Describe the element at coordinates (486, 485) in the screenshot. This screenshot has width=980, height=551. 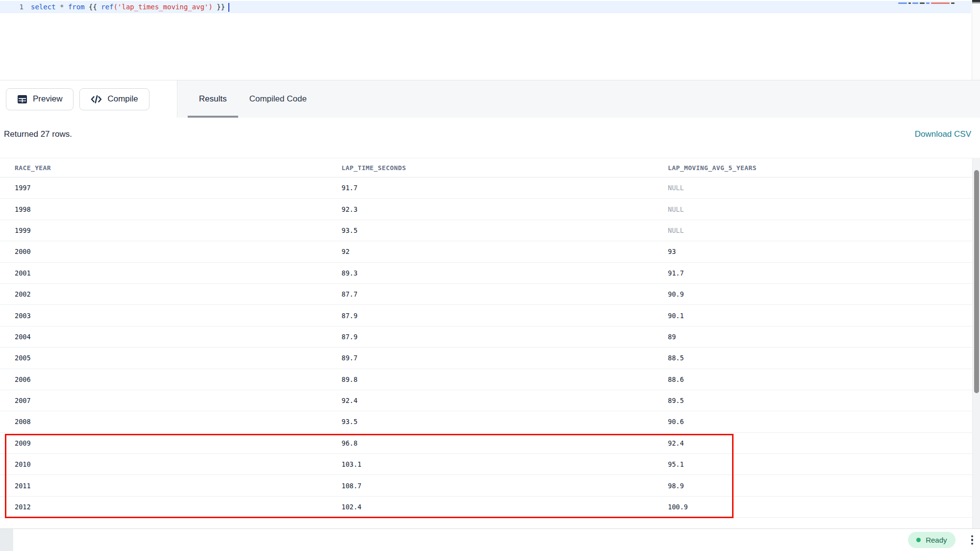
I see `table-row: 2011108.798.9` at that location.